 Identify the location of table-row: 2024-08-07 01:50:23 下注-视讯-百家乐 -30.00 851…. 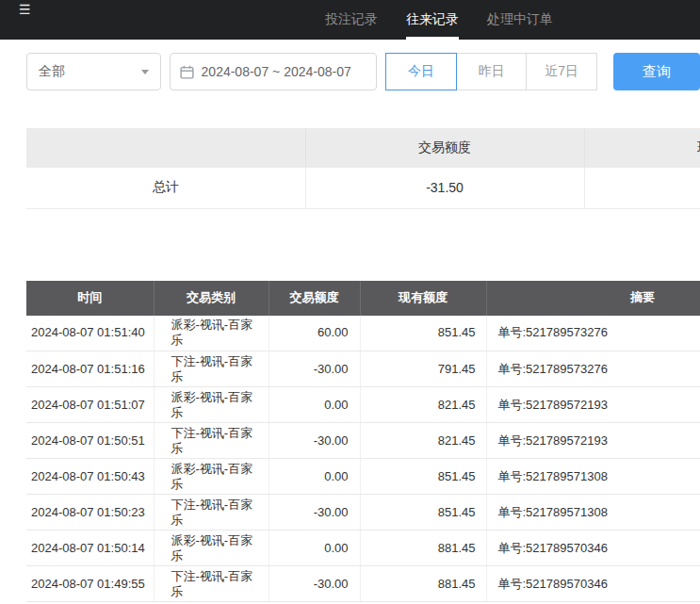
(364, 513).